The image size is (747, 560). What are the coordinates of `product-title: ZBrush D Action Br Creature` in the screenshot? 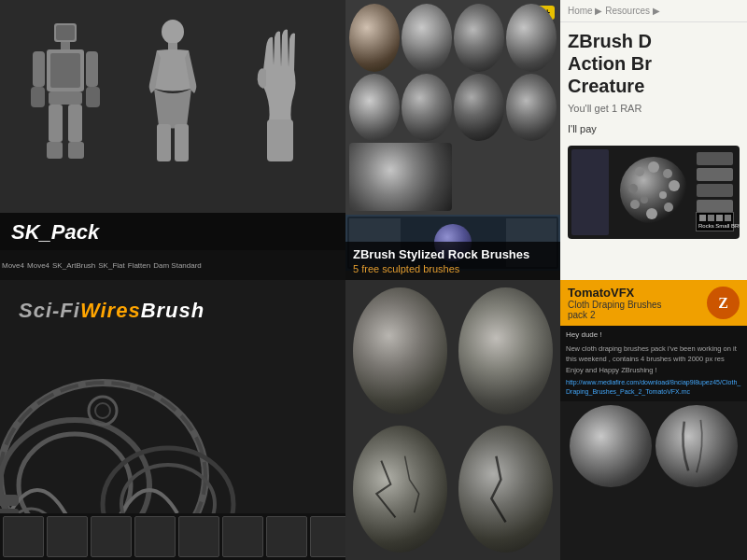 It's located at (654, 62).